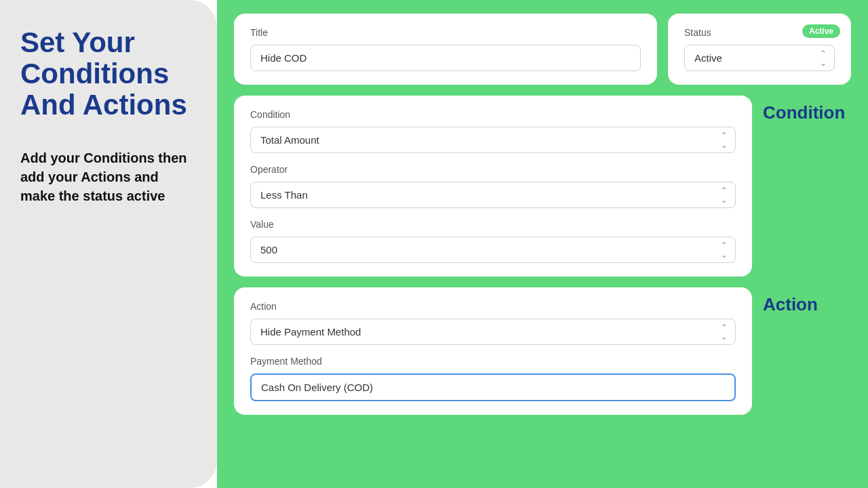 This screenshot has width=868, height=488. Describe the element at coordinates (821, 31) in the screenshot. I see `active-badge: Active` at that location.